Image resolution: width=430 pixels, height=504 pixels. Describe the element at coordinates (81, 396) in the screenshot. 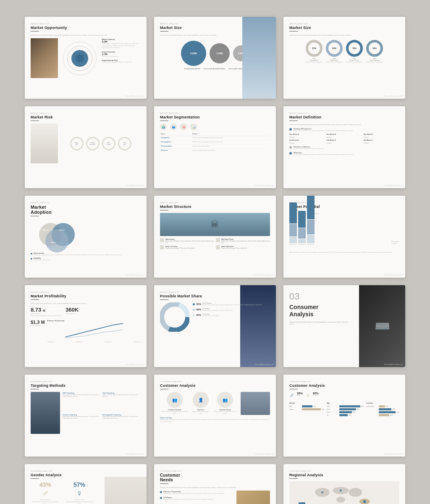

I see `target-desc: Please write a description of your conte…` at that location.